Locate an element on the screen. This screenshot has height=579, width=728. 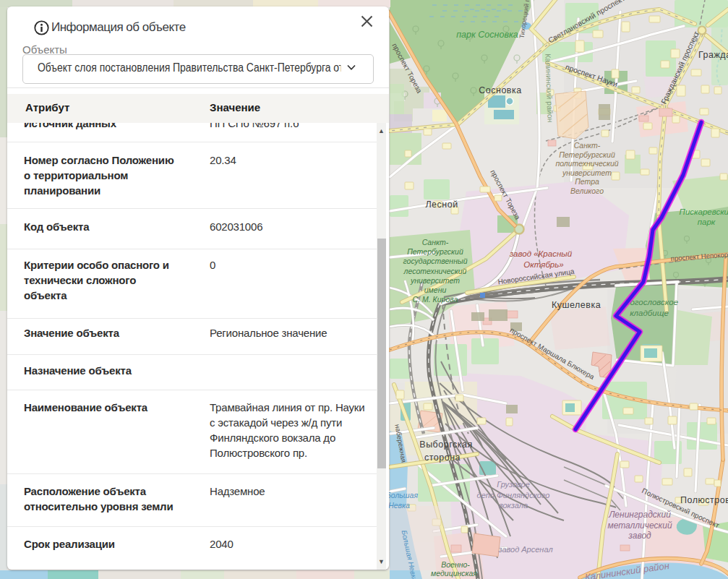
svg-text: Грузовое is located at coordinates (513, 484).